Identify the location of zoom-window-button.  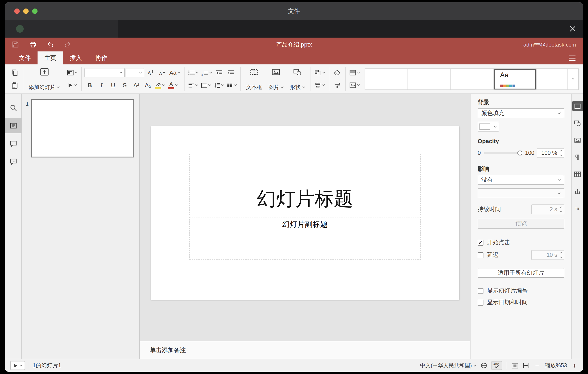
(35, 11).